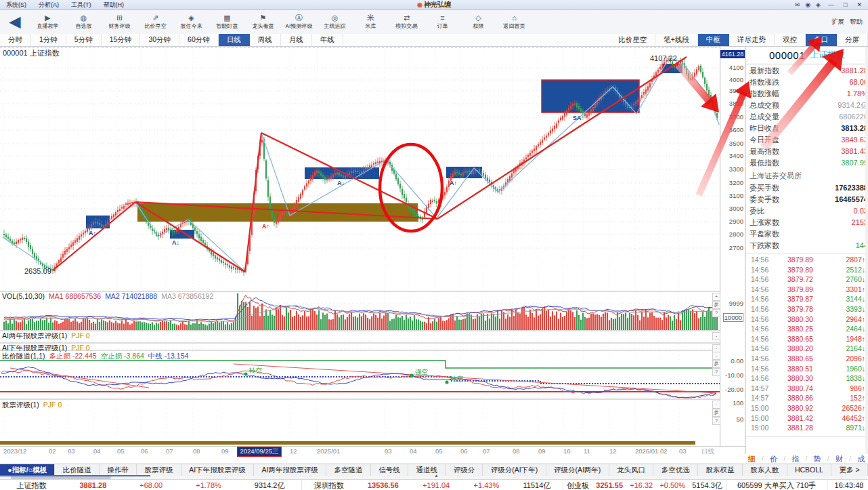 The width and height of the screenshot is (868, 490). Describe the element at coordinates (191, 22) in the screenshot. I see `tool-股住今来: ◈股住今来` at that location.